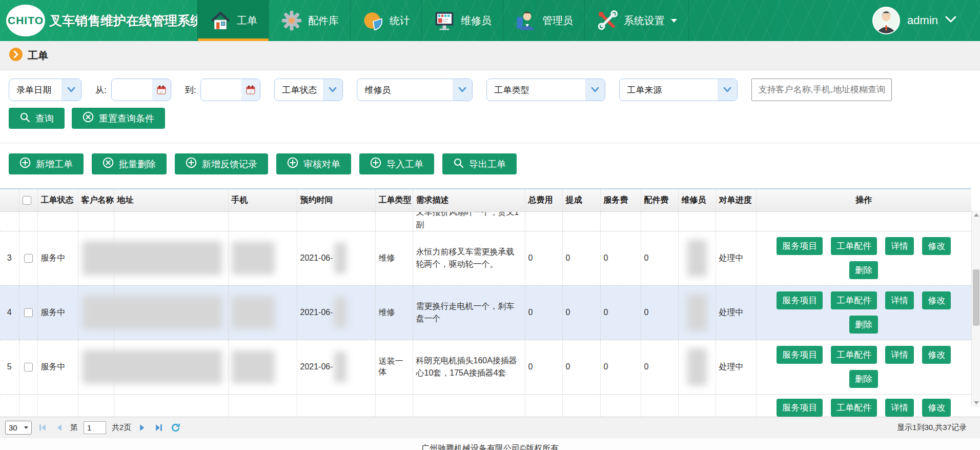 The image size is (980, 450). What do you see at coordinates (822, 90) in the screenshot?
I see `search-input` at bounding box center [822, 90].